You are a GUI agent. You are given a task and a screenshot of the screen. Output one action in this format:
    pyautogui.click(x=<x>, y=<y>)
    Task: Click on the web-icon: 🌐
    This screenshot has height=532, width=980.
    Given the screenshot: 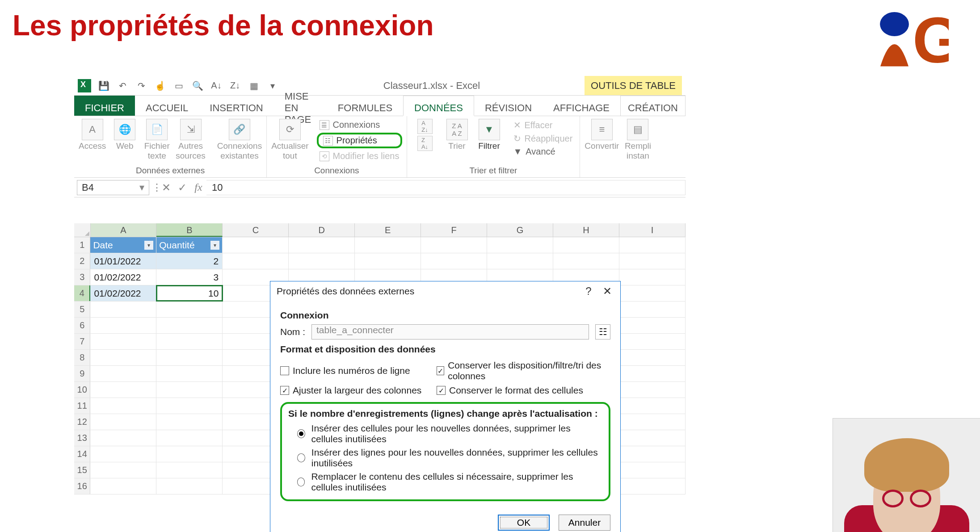 What is the action you would take?
    pyautogui.click(x=125, y=130)
    